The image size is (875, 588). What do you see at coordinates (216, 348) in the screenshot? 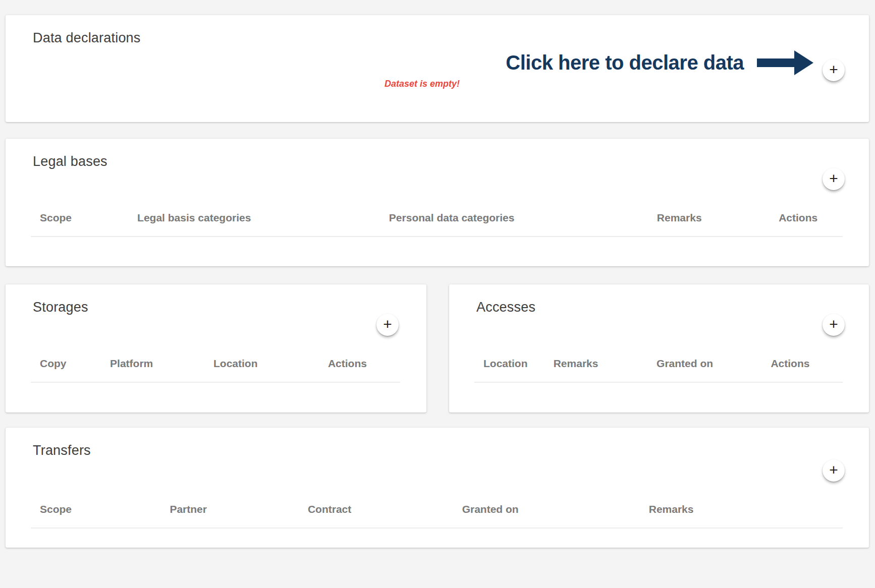
I see `card-storages: Storages + Copy Platform Location Action…` at bounding box center [216, 348].